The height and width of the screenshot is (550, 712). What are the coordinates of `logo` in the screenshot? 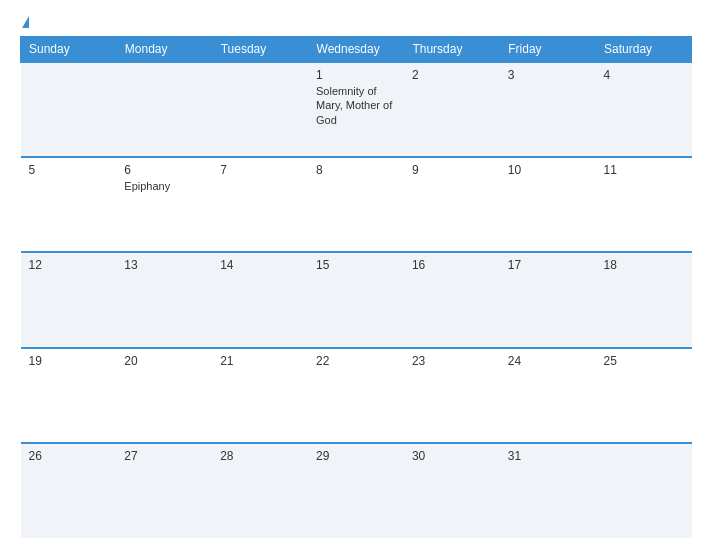 It's located at (25, 22).